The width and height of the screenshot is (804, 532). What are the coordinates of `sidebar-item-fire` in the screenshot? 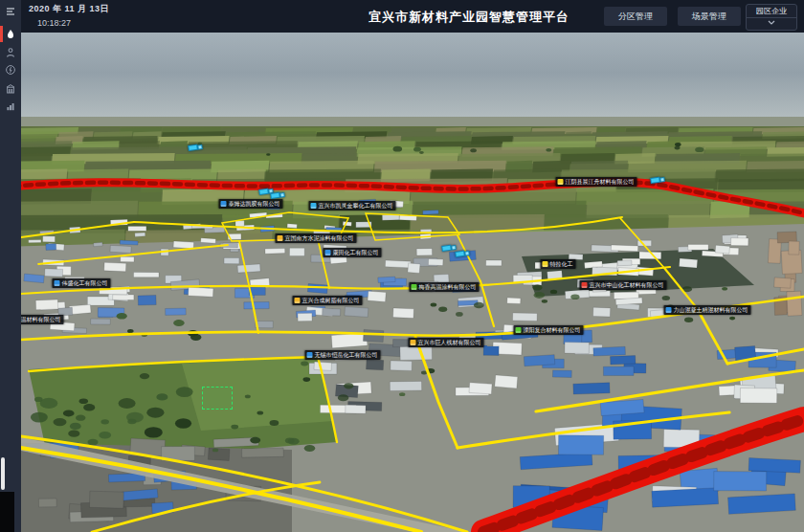 It's located at (11, 34).